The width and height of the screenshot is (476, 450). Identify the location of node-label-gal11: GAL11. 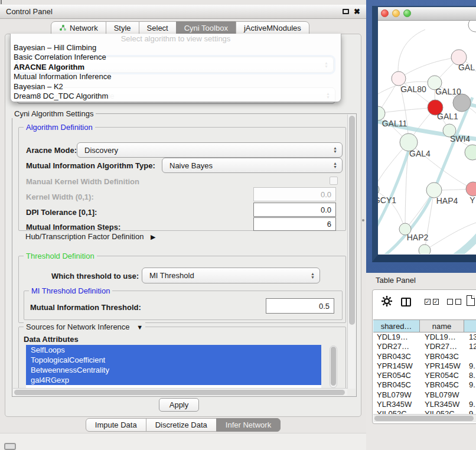
(395, 123).